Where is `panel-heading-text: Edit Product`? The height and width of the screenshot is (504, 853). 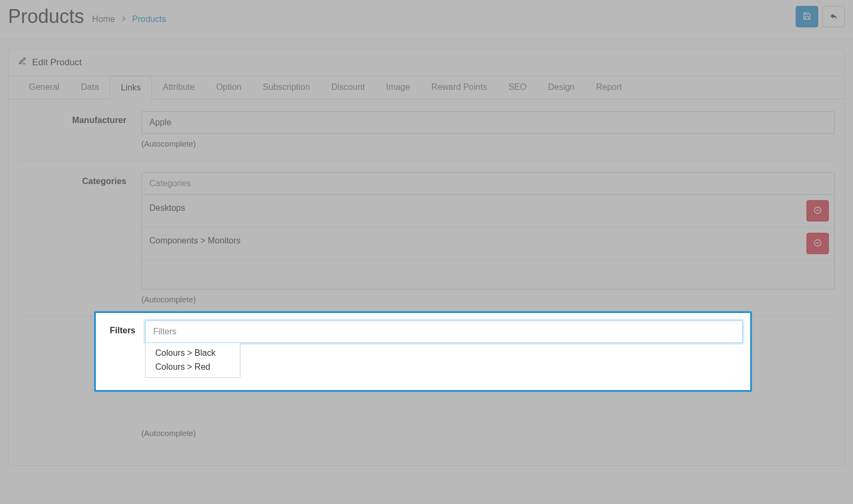
panel-heading-text: Edit Product is located at coordinates (57, 63).